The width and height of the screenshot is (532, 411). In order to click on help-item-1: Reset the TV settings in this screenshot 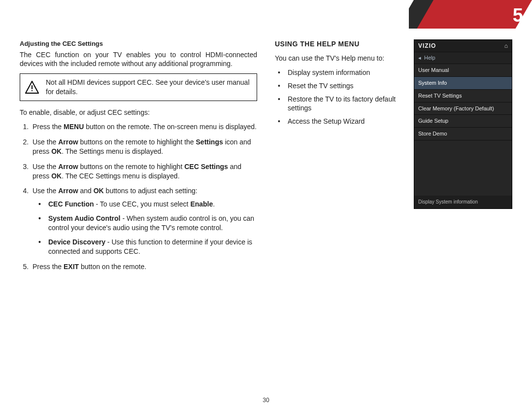, I will do `click(345, 86)`.